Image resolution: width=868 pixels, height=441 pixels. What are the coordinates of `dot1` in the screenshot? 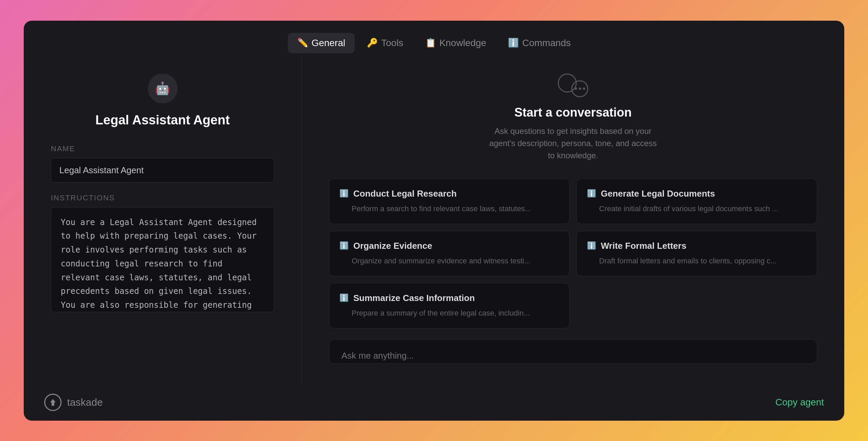 It's located at (576, 89).